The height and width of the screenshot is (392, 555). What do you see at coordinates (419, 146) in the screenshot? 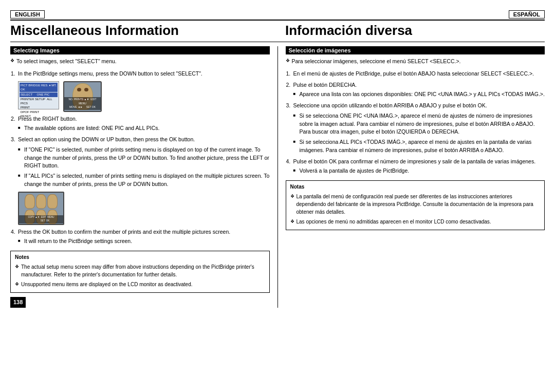
I see `step-3-sub2-es: Si se selecciona ALL PICs <TODAS IMÁG.>,…` at bounding box center [419, 146].